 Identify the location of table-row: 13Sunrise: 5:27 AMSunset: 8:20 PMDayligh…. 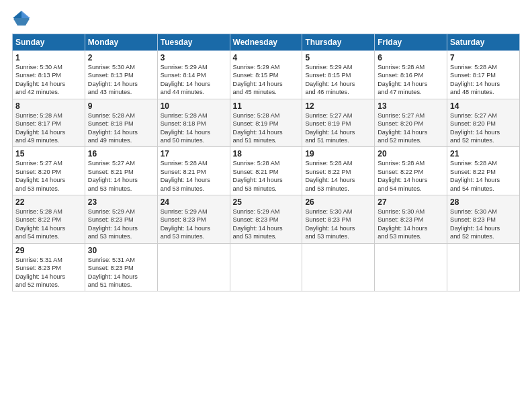
(411, 123).